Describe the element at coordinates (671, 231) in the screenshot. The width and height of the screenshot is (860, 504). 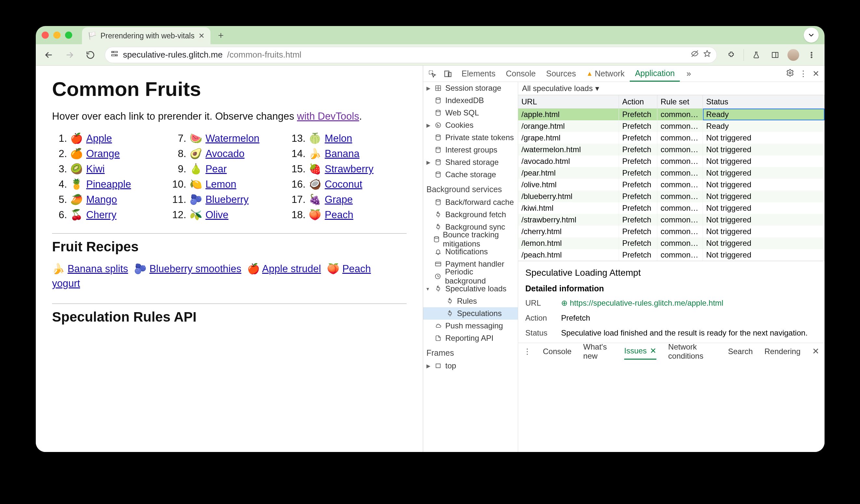
I see `table-row: /cherry.htmlPrefetchcommon-…Not triggere…` at that location.